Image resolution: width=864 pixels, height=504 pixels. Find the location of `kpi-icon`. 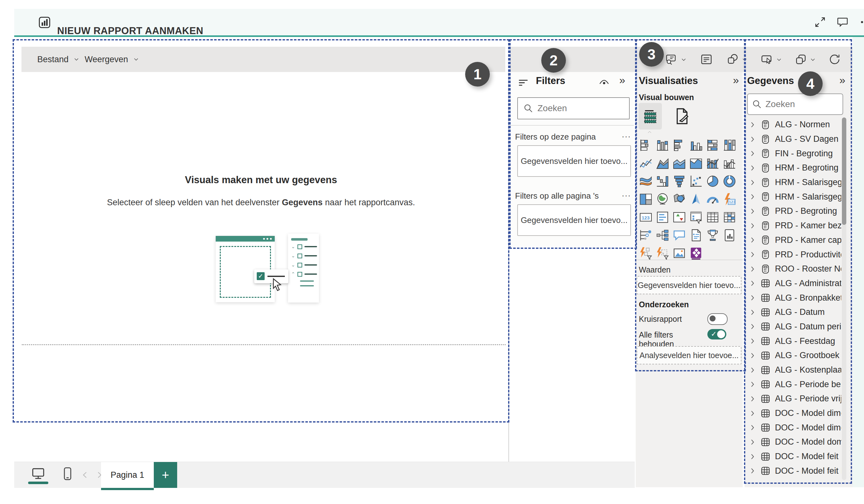

kpi-icon is located at coordinates (679, 217).